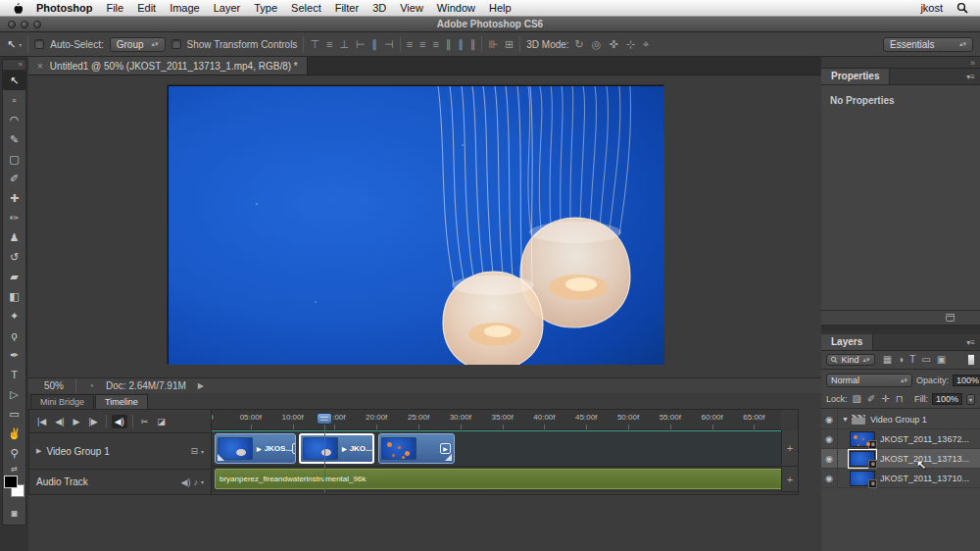 The height and width of the screenshot is (551, 980). Describe the element at coordinates (14, 335) in the screenshot. I see `dodge-tool: ϙ` at that location.